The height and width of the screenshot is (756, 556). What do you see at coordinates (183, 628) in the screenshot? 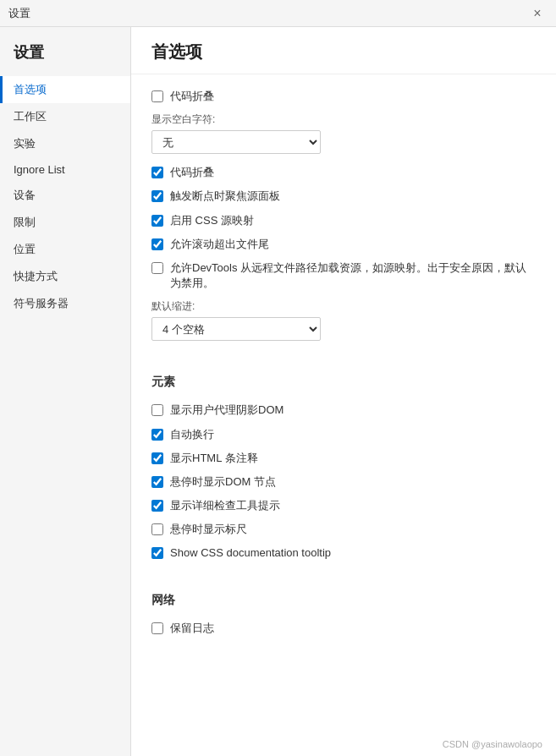
I see `label-preserve-log: 保留日志` at bounding box center [183, 628].